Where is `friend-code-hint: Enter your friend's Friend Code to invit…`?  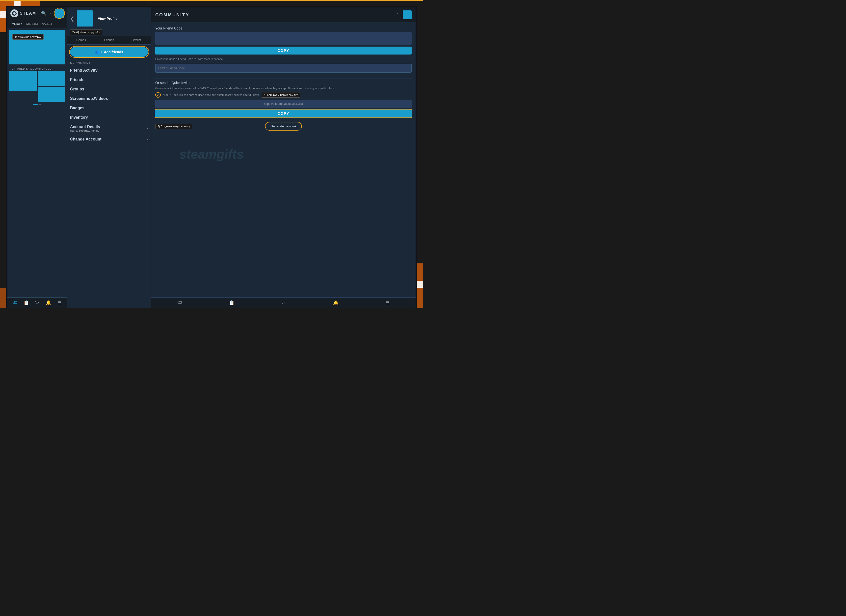 friend-code-hint: Enter your friend's Friend Code to invit… is located at coordinates (283, 59).